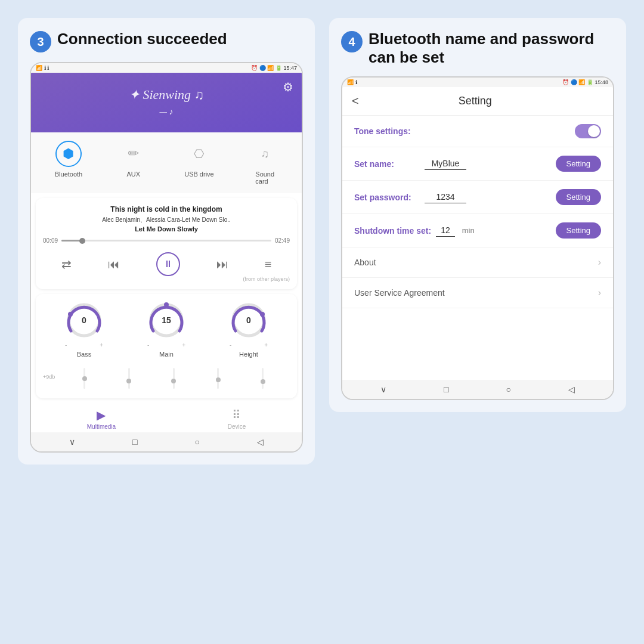 The image size is (644, 644). What do you see at coordinates (249, 320) in the screenshot?
I see `height-knob-circle: 0` at bounding box center [249, 320].